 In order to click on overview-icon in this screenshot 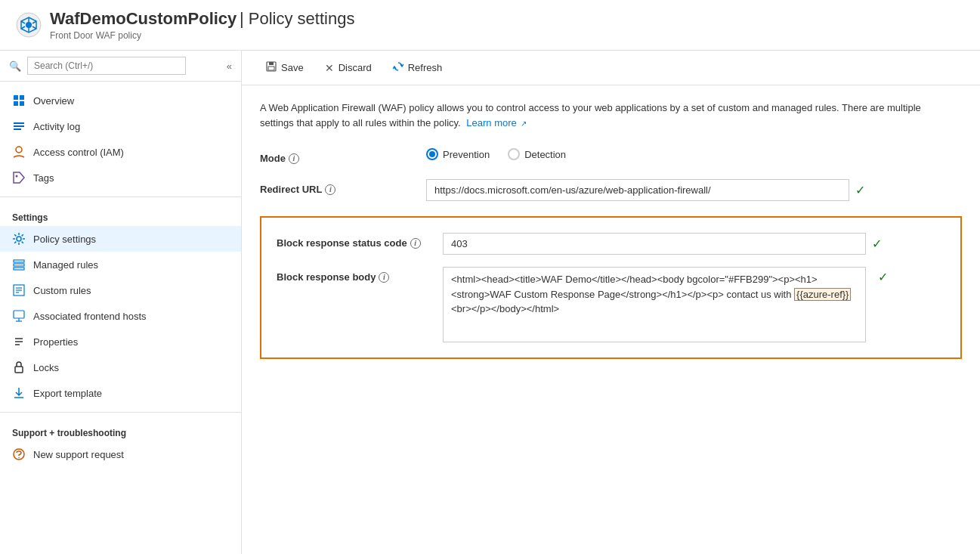, I will do `click(19, 101)`.